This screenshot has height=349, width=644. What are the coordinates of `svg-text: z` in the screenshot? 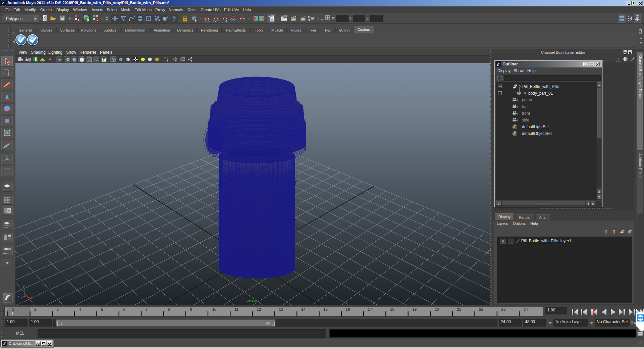 It's located at (18, 297).